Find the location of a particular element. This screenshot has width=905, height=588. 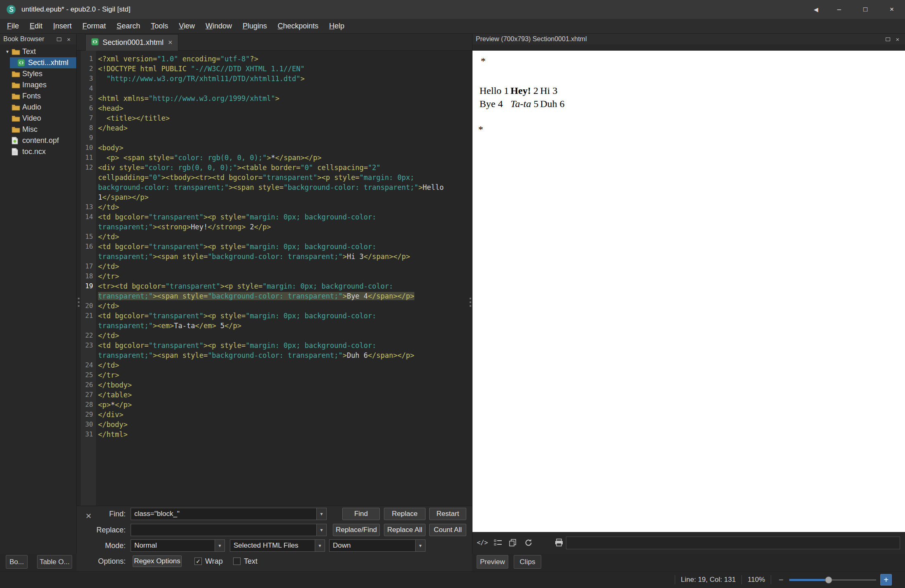

code-line-6: 6<head> is located at coordinates (274, 108).